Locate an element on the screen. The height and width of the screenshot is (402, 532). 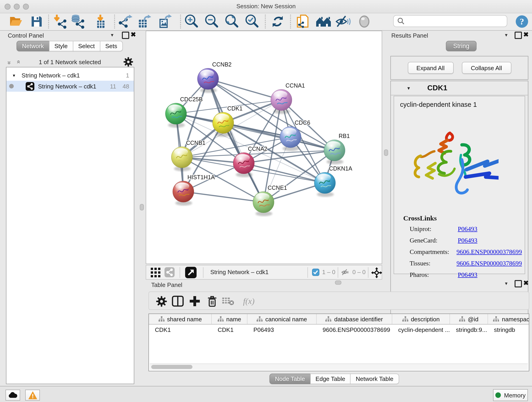
table-horizontal-scrollbar is located at coordinates (339, 367).